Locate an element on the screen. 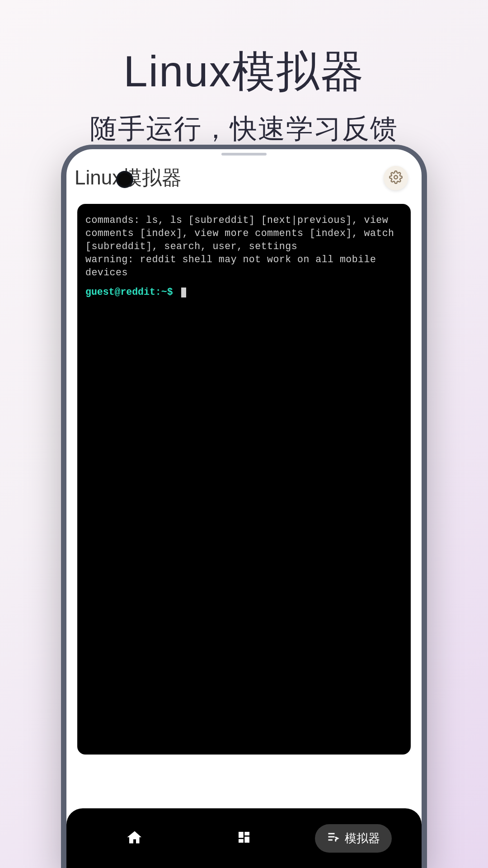  grid-icon is located at coordinates (244, 838).